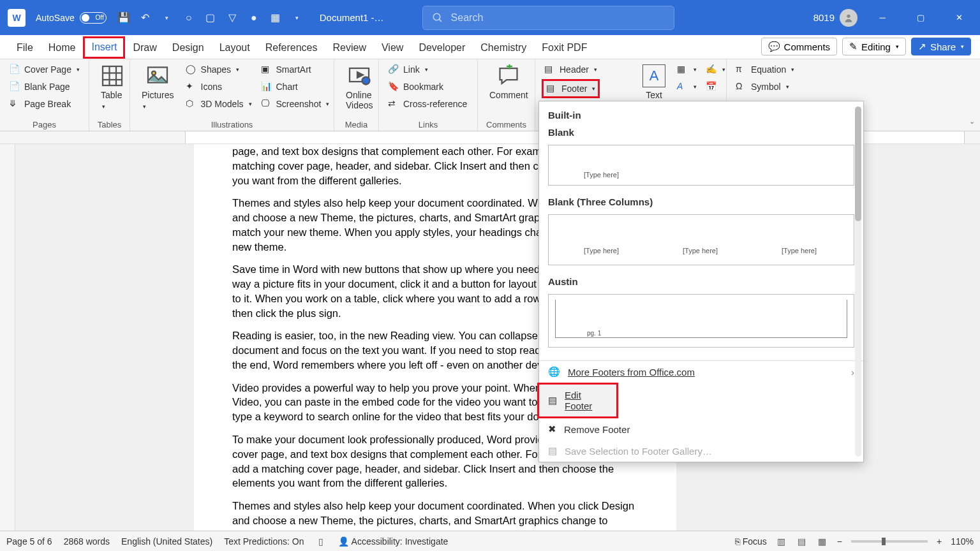 The height and width of the screenshot is (551, 980). What do you see at coordinates (45, 87) in the screenshot?
I see `blank-page-button: 📄Blank Page` at bounding box center [45, 87].